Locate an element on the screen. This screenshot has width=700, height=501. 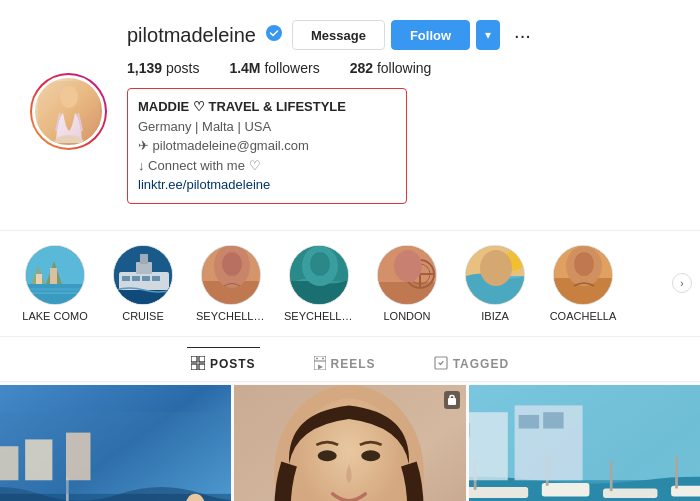
follow-dropdown-button: ▾ is located at coordinates (488, 35).